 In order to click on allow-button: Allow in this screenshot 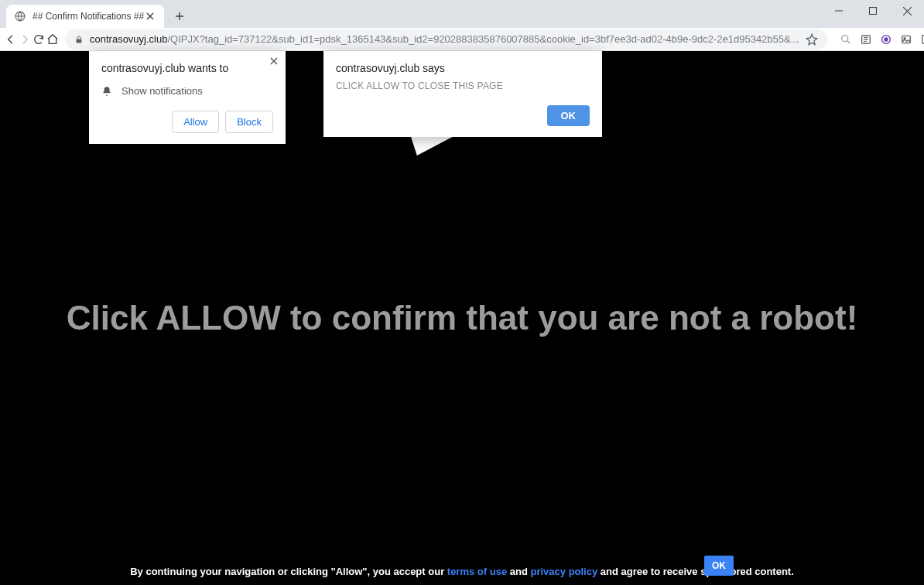, I will do `click(195, 122)`.